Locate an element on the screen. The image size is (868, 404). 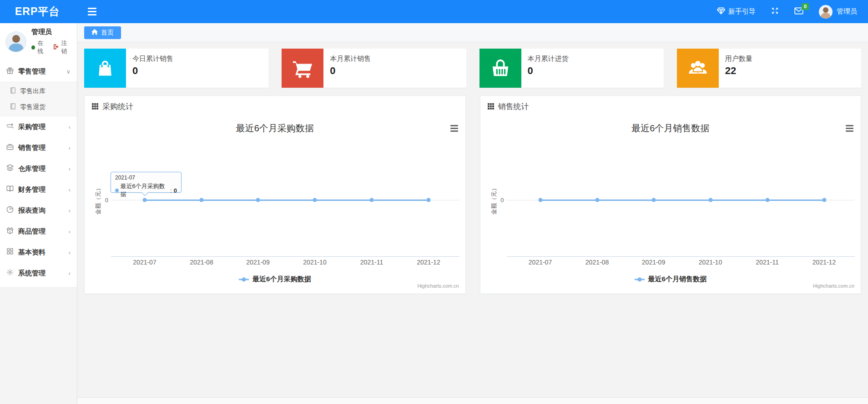
breadcrumb: 首页 is located at coordinates (473, 33).